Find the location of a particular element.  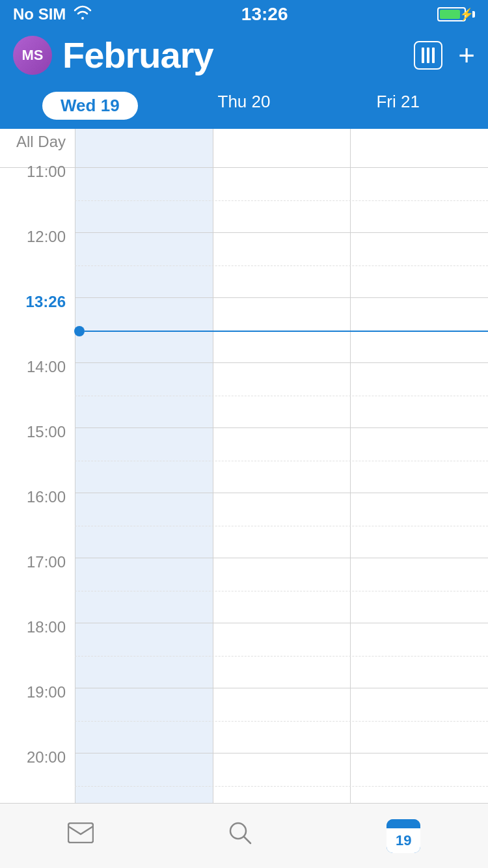

all-day-wed-cell is located at coordinates (144, 148).